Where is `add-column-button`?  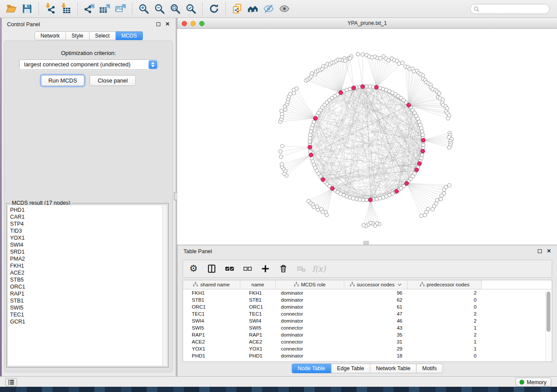 add-column-button is located at coordinates (265, 269).